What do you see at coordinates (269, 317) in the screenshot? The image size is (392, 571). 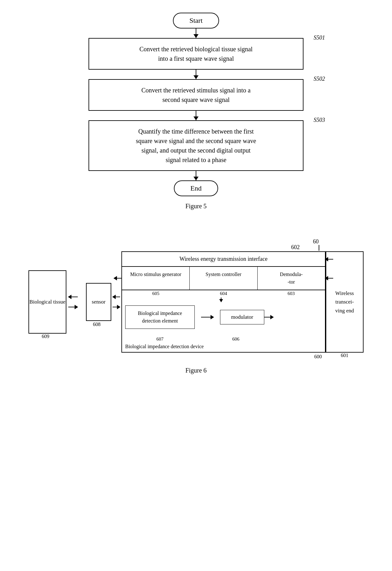 I see `arrow-modulator-to-right` at bounding box center [269, 317].